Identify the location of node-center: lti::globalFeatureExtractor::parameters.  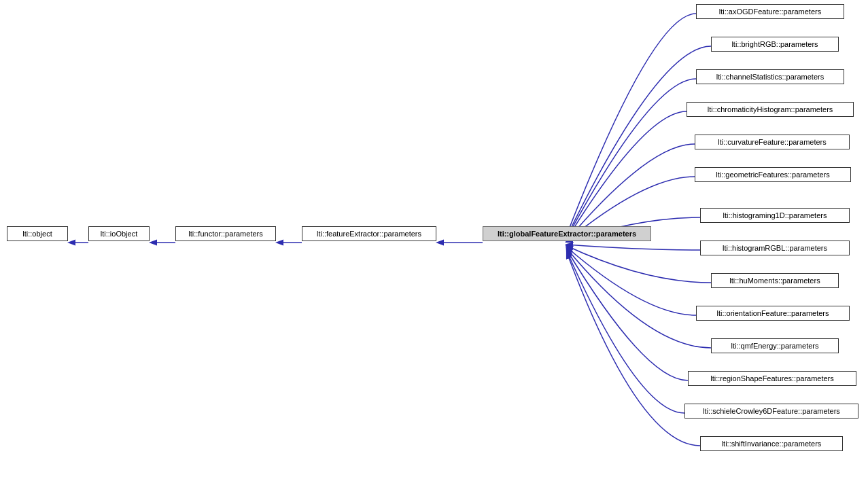
(567, 234).